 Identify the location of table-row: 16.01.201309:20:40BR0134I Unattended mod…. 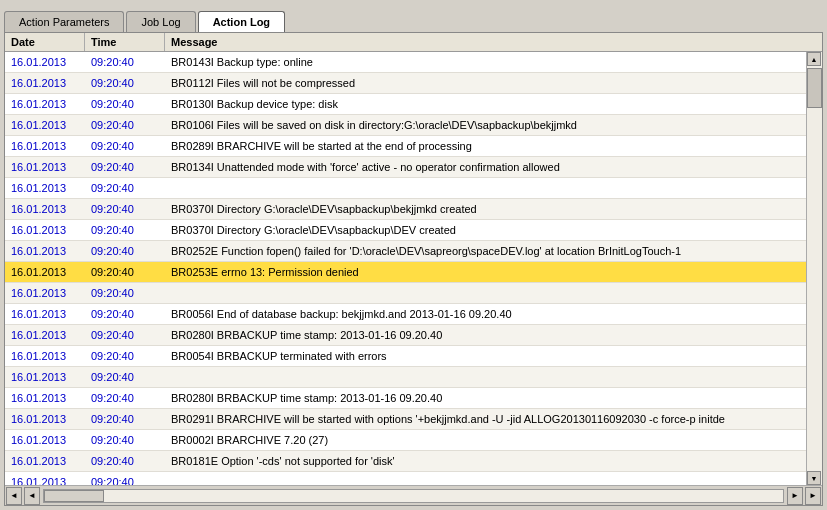
(406, 168).